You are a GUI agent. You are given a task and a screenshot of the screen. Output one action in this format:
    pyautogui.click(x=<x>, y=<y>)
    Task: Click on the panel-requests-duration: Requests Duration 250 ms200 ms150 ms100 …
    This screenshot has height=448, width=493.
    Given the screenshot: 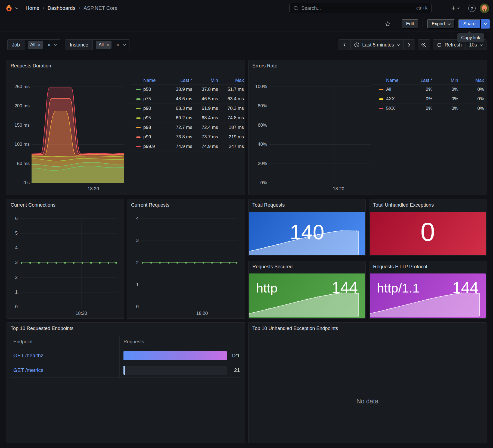 What is the action you would take?
    pyautogui.click(x=126, y=127)
    